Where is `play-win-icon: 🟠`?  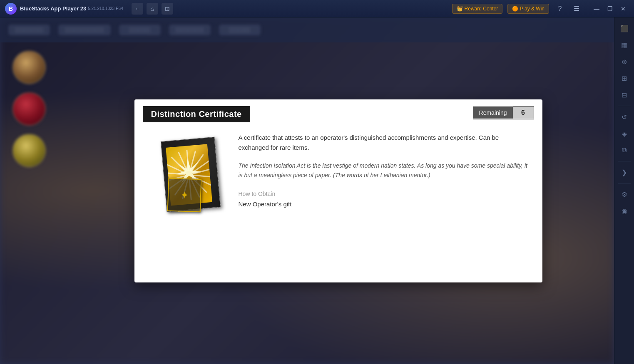
play-win-icon: 🟠 is located at coordinates (515, 9).